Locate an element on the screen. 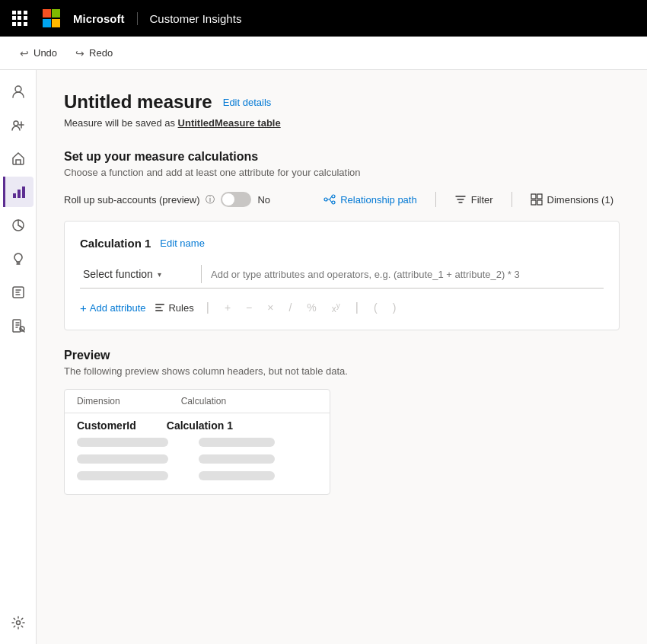 The image size is (647, 644). page-title: Untitled measure is located at coordinates (139, 102).